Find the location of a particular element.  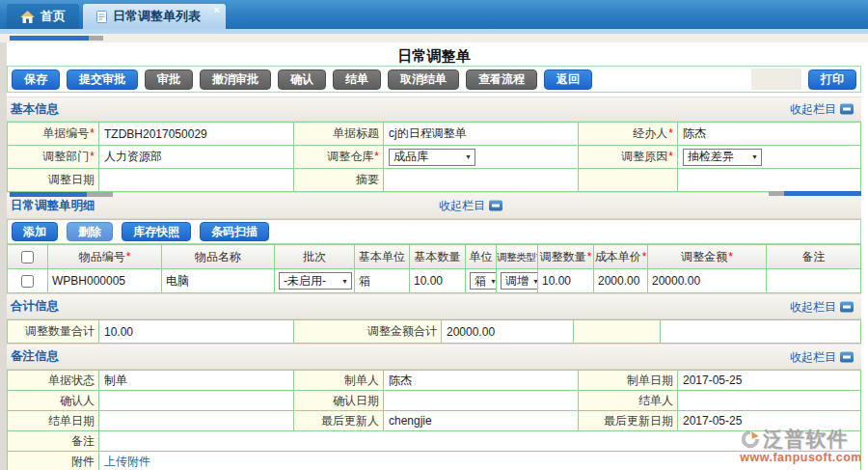

remark-value is located at coordinates (480, 442).